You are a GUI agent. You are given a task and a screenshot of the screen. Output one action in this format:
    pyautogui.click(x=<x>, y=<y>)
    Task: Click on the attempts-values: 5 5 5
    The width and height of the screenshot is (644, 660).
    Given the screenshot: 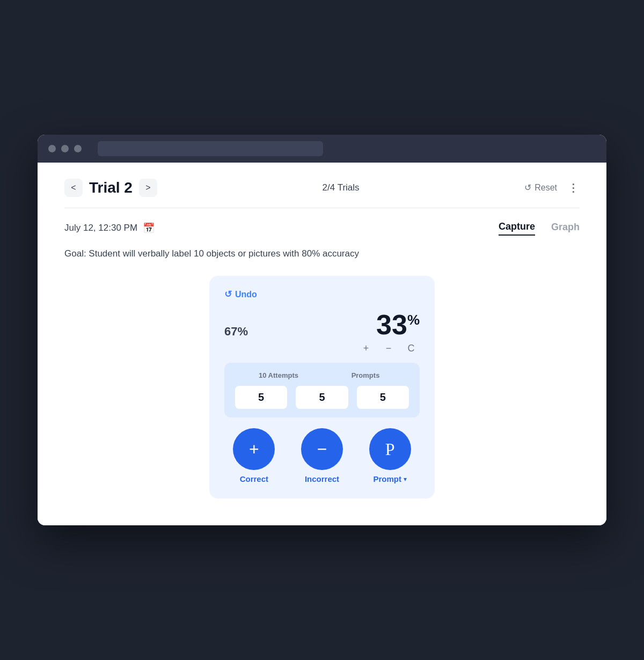 What is the action you would take?
    pyautogui.click(x=322, y=397)
    